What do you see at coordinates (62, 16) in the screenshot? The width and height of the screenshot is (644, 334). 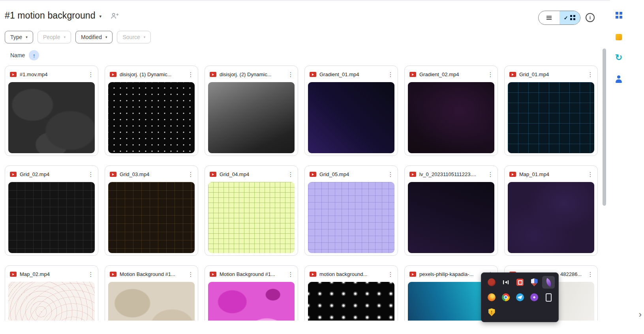 I see `folder-header: #1 motion background ▾` at bounding box center [62, 16].